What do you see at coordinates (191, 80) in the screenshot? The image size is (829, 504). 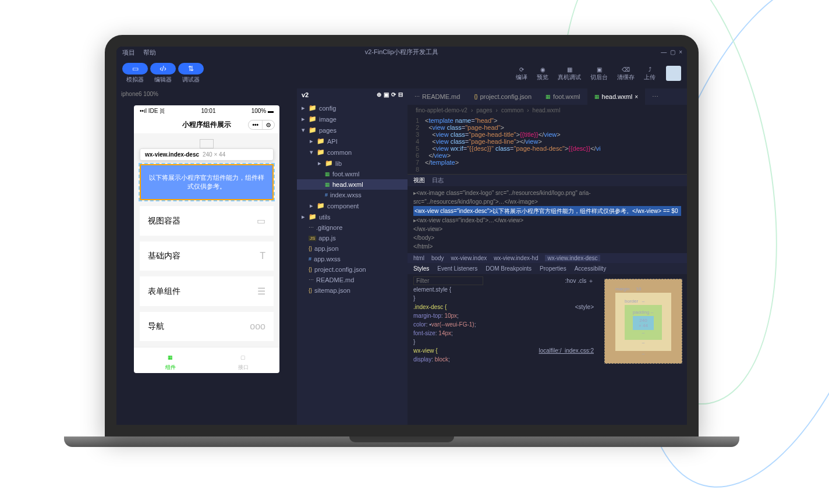 I see `debugger-label: 调试器` at bounding box center [191, 80].